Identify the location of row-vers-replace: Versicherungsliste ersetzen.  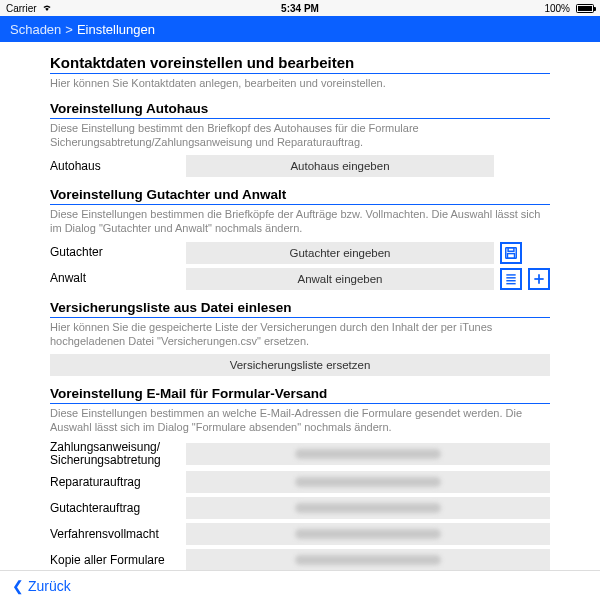
(300, 365).